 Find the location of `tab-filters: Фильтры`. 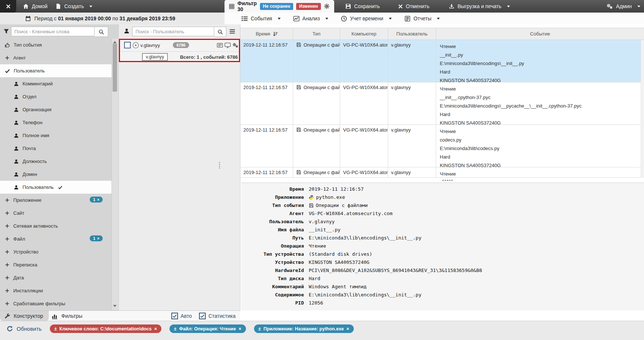

tab-filters: Фильтры is located at coordinates (67, 316).